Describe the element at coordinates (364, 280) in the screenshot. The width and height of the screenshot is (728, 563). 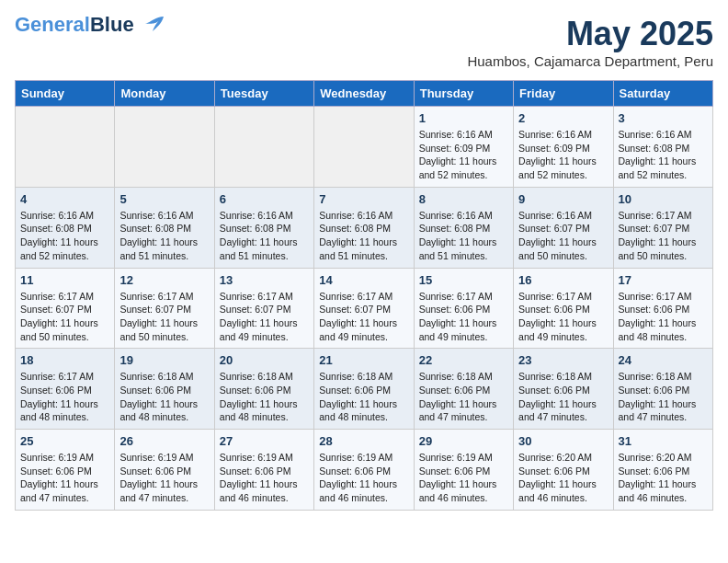
I see `day-number: 14` at that location.